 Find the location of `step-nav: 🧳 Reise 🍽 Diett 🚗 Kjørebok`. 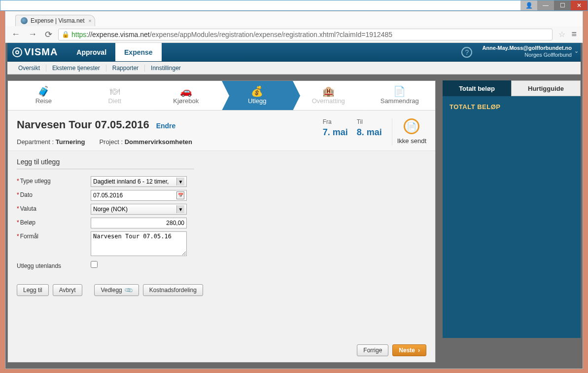

step-nav: 🧳 Reise 🍽 Diett 🚗 Kjørebok is located at coordinates (222, 96).